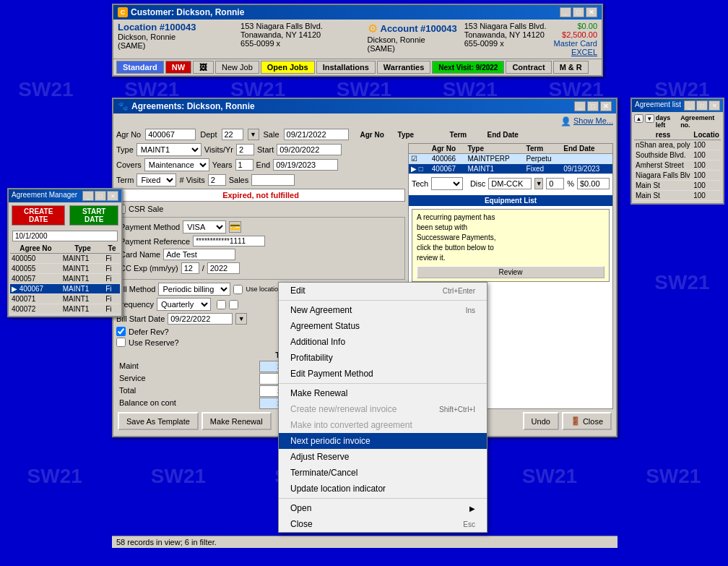  Describe the element at coordinates (306, 165) in the screenshot. I see `end-input` at that location.